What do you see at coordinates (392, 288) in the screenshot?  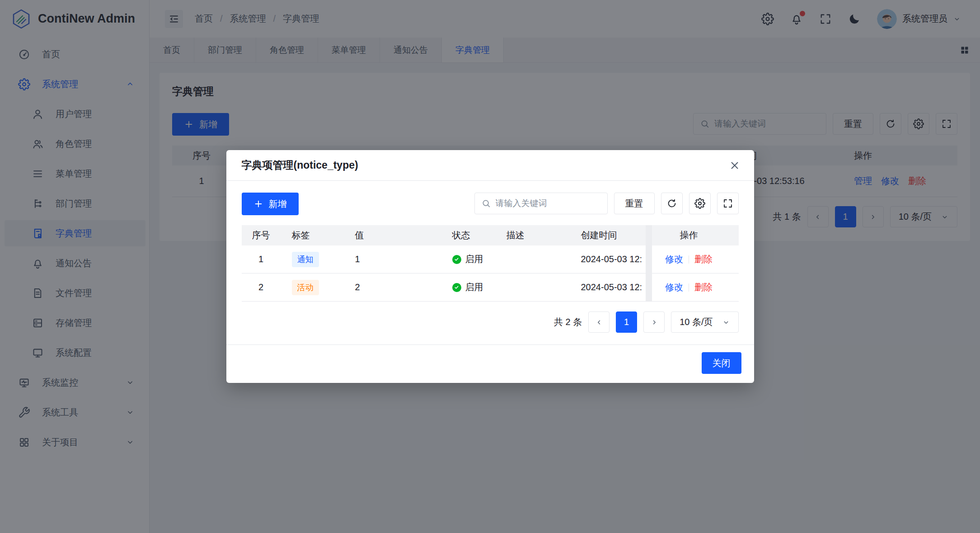 I see `cell-value: 2` at bounding box center [392, 288].